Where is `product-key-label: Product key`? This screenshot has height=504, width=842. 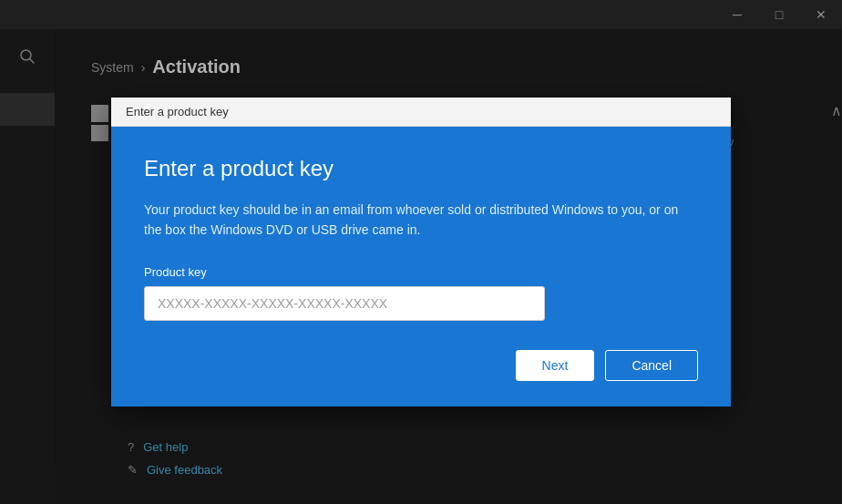 product-key-label: Product key is located at coordinates (421, 272).